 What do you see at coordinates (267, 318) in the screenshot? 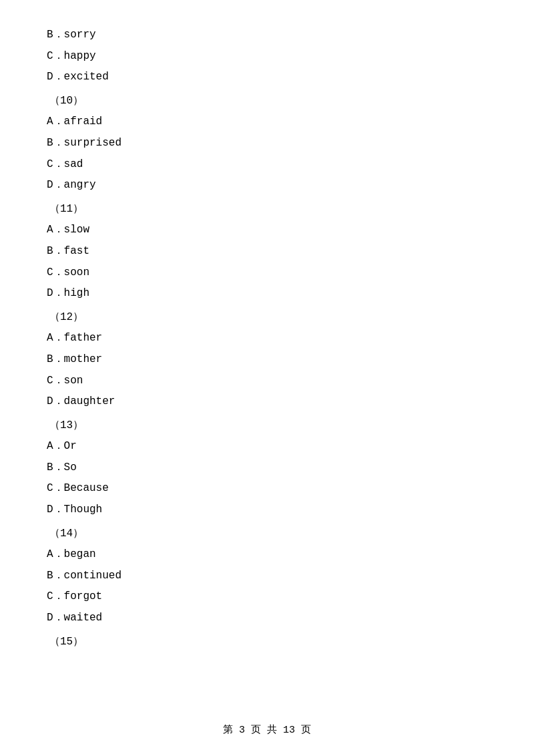
I see `line-num-12: （12）` at bounding box center [267, 318].